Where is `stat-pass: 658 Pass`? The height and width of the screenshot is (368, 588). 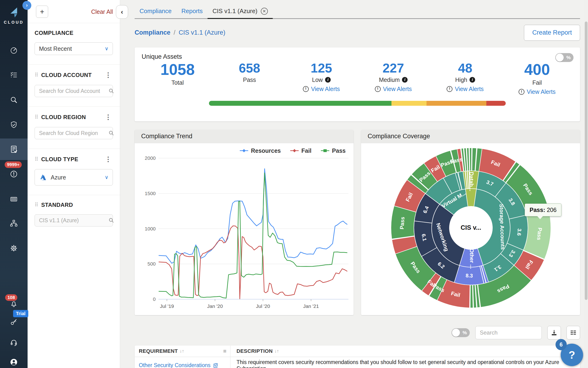 stat-pass: 658 Pass is located at coordinates (250, 78).